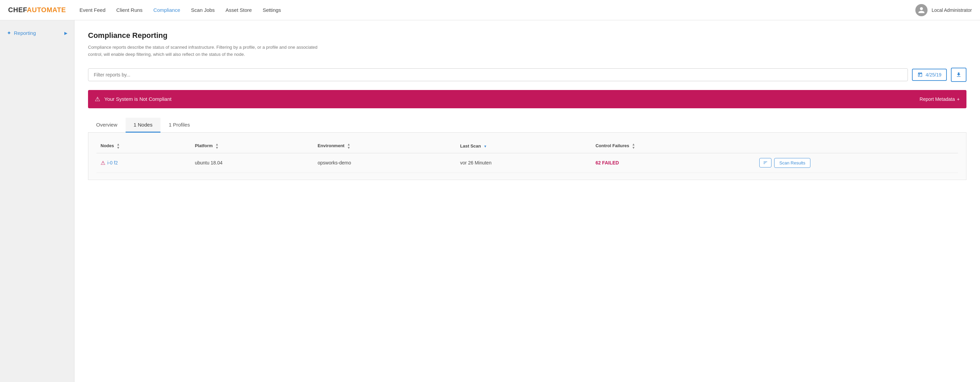 This screenshot has height=382, width=980. What do you see at coordinates (673, 146) in the screenshot?
I see `col-control-failures: Control Failures ▲▼` at bounding box center [673, 146].